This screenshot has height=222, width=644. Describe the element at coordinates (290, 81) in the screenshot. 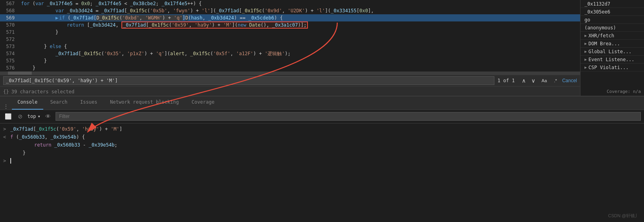

I see `search-bar: 1 of 1 ∧ ∨ Aa .* Cancel` at that location.